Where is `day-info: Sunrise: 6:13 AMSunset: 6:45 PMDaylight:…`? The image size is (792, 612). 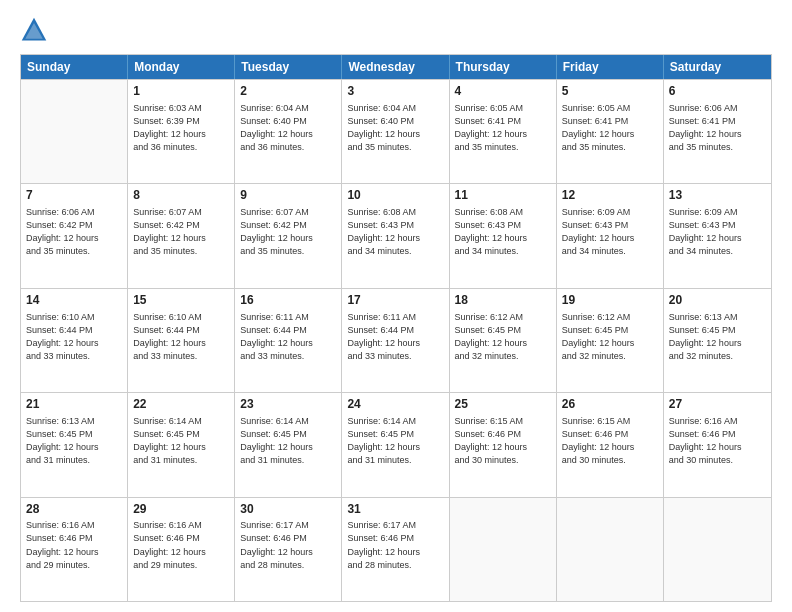 day-info: Sunrise: 6:13 AMSunset: 6:45 PMDaylight:… is located at coordinates (718, 337).